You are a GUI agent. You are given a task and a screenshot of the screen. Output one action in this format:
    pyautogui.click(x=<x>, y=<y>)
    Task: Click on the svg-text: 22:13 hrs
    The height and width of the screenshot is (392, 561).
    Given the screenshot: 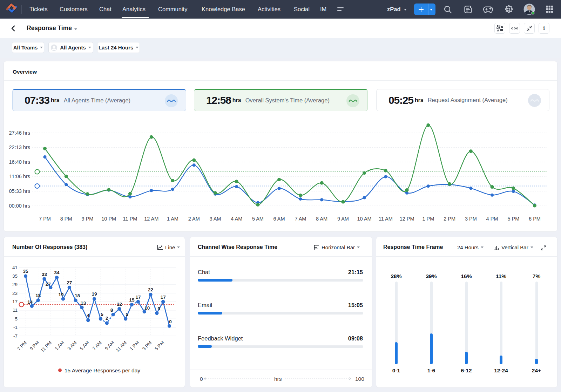 What is the action you would take?
    pyautogui.click(x=20, y=147)
    